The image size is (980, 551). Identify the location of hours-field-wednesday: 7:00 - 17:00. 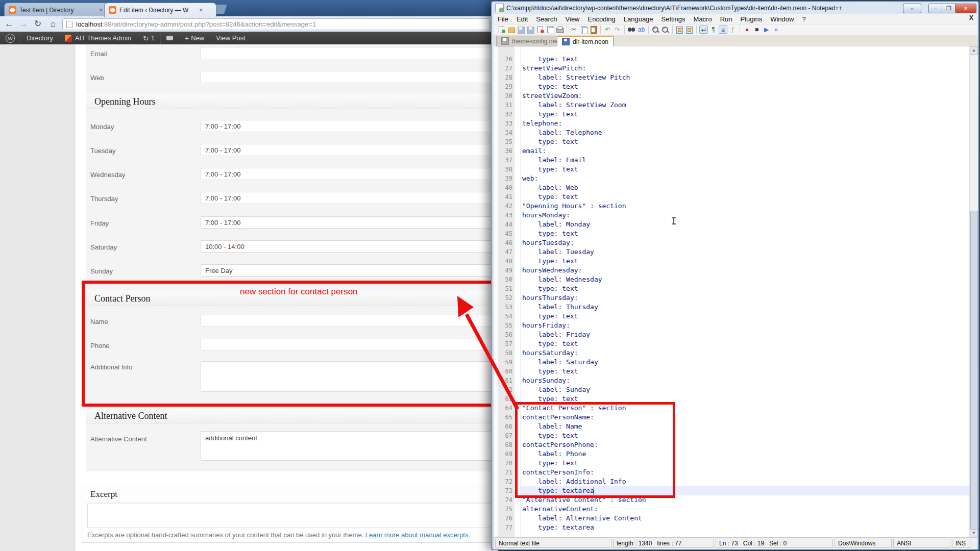
(347, 174).